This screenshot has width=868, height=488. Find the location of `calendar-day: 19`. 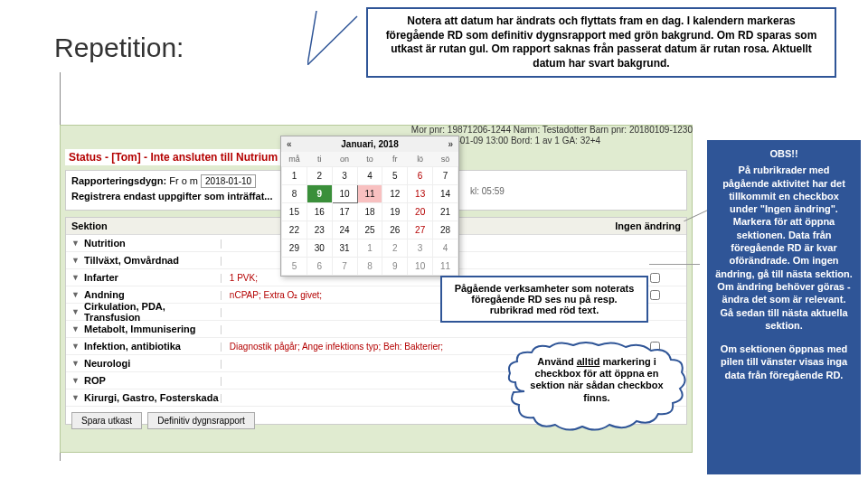

calendar-day: 19 is located at coordinates (395, 212).